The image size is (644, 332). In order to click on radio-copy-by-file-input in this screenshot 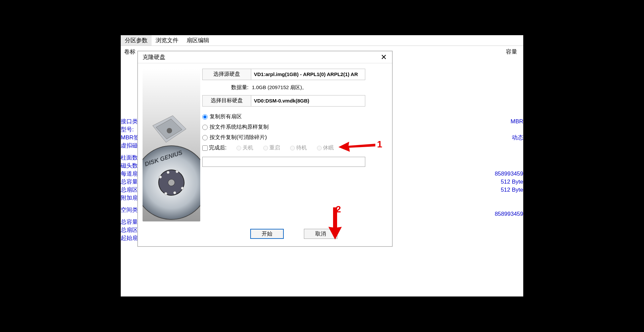, I will do `click(205, 138)`.